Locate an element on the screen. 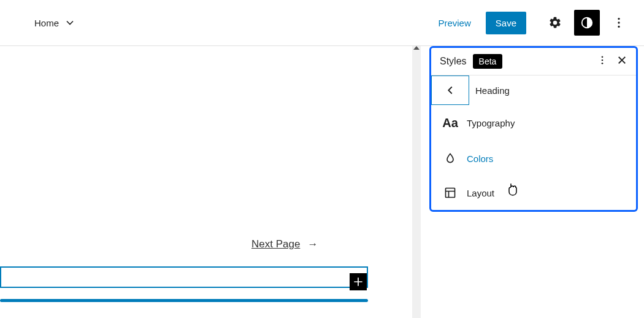  panel-close-button is located at coordinates (622, 61).